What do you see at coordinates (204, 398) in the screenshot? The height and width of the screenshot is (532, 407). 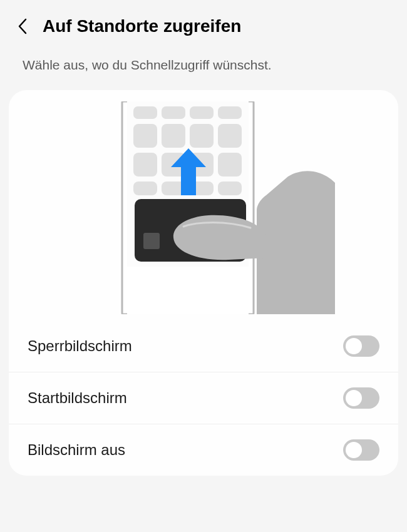 I see `option-homescreen: Startbildschirm` at bounding box center [204, 398].